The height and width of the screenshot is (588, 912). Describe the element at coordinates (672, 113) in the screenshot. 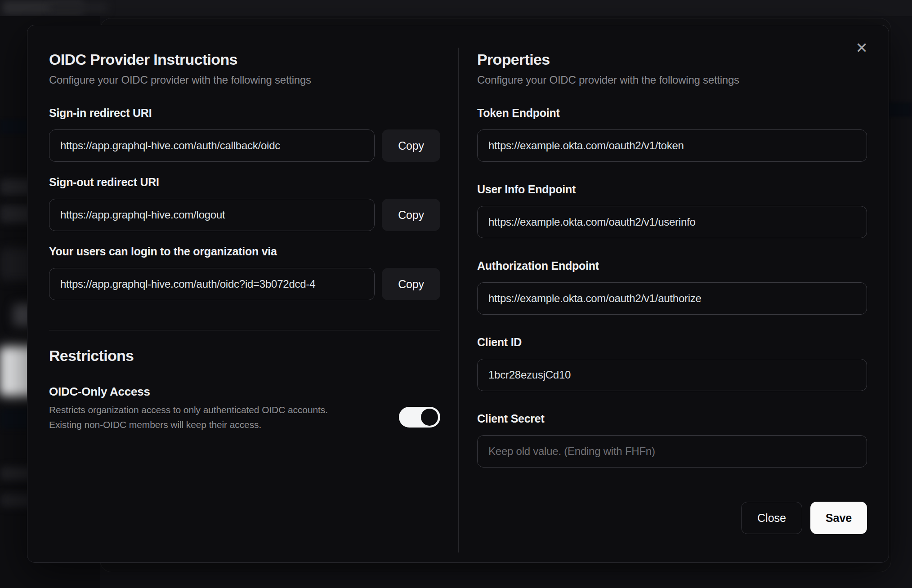

I see `token-endpoint-label: Token Endpoint` at that location.